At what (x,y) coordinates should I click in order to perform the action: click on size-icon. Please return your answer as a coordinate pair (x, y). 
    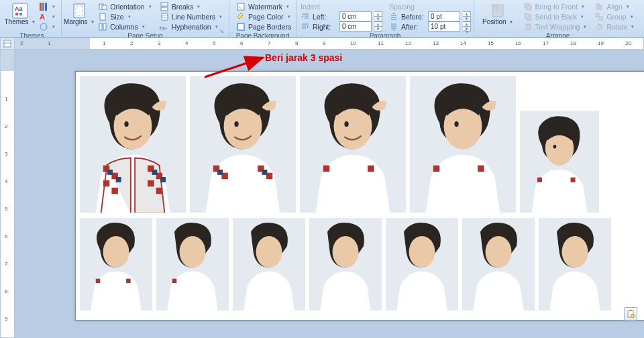
    Looking at the image, I should click on (103, 17).